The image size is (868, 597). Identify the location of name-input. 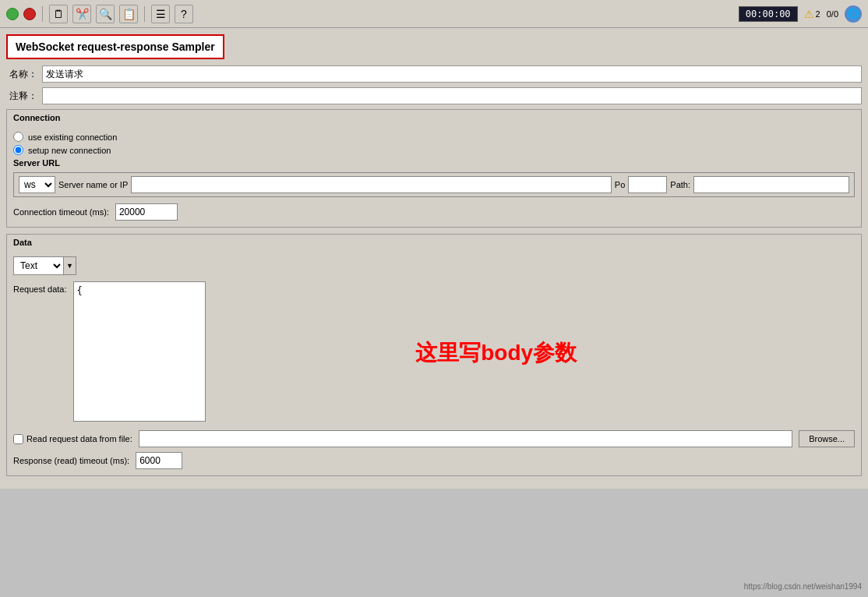
(452, 74).